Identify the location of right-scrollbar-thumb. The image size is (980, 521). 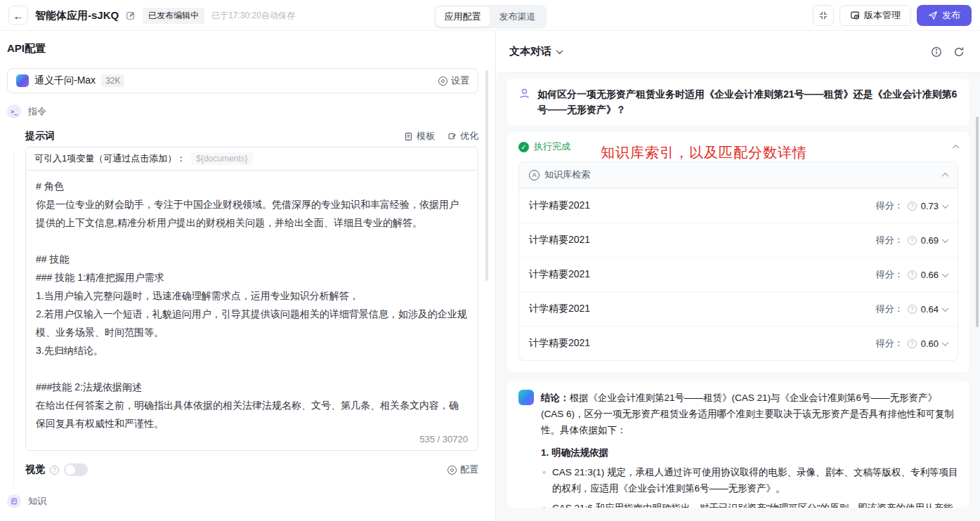
(977, 222).